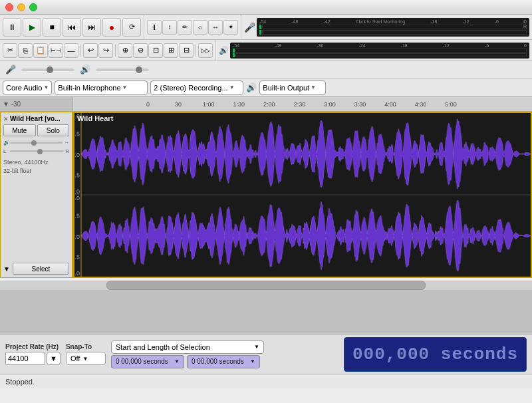  I want to click on playback-volume-slider, so click(122, 70).